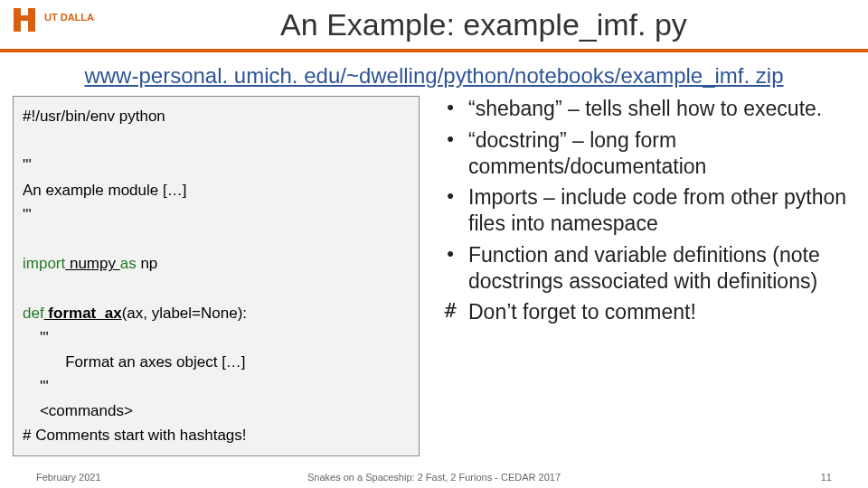  Describe the element at coordinates (662, 211) in the screenshot. I see `bullet-text: Imports – include code from other python…` at that location.